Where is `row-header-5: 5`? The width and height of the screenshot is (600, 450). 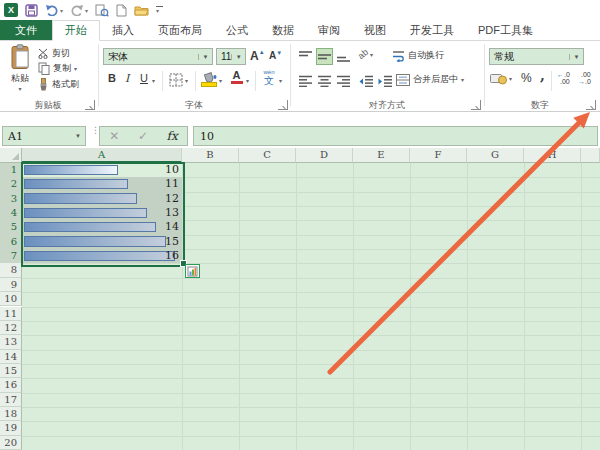 row-header-5: 5 is located at coordinates (11, 227).